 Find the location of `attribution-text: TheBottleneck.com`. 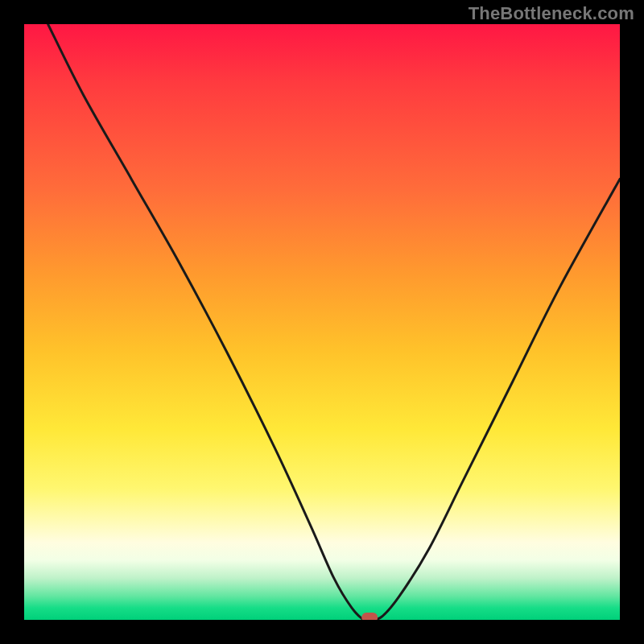

attribution-text: TheBottleneck.com is located at coordinates (551, 14).